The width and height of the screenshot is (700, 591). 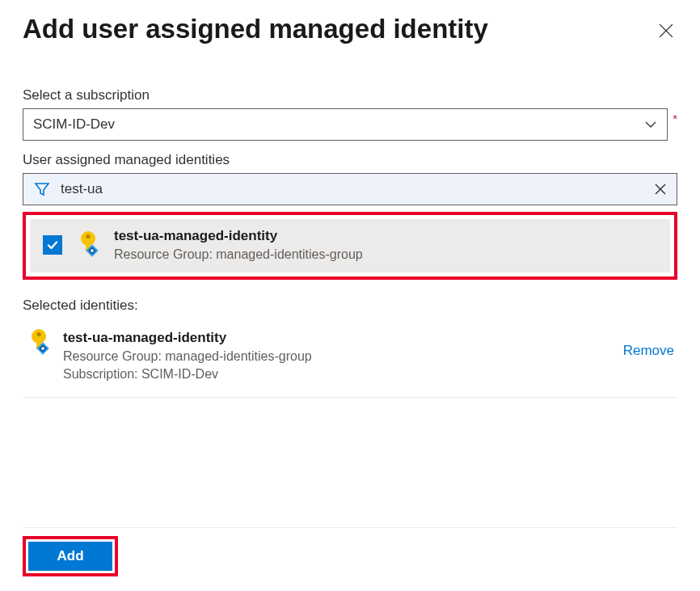 I want to click on filter-icon, so click(x=42, y=189).